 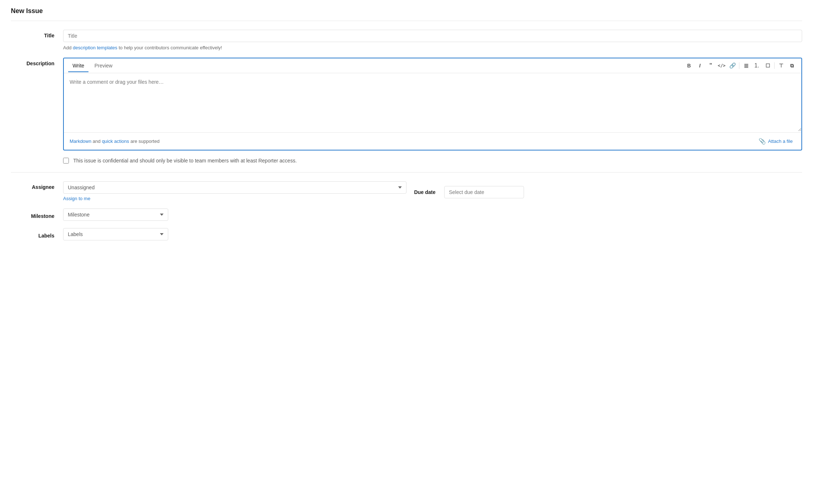 I want to click on description-hint: Add description templates to help your c…, so click(x=433, y=48).